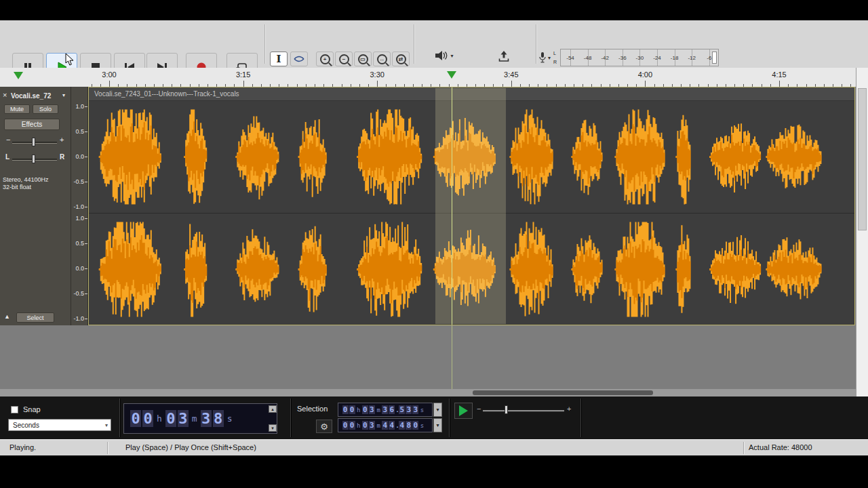  I want to click on mouse-cursor, so click(70, 60).